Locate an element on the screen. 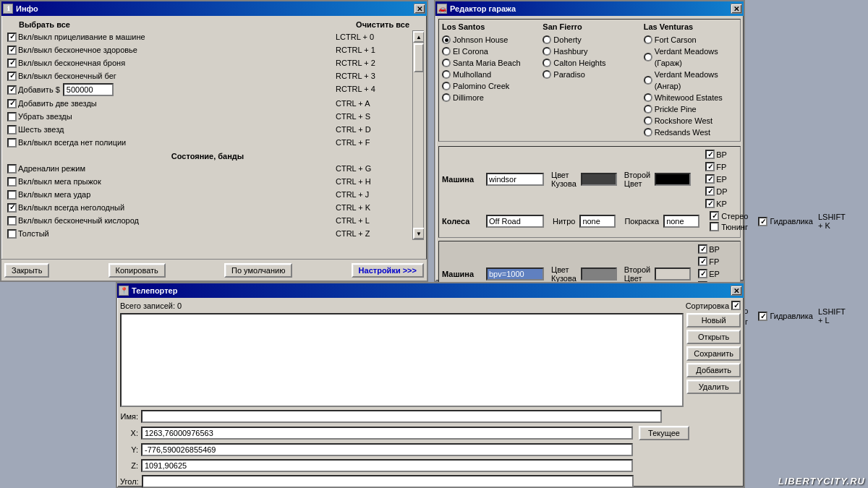 This screenshot has width=868, height=488. info-close-button: ✕ is located at coordinates (420, 9).